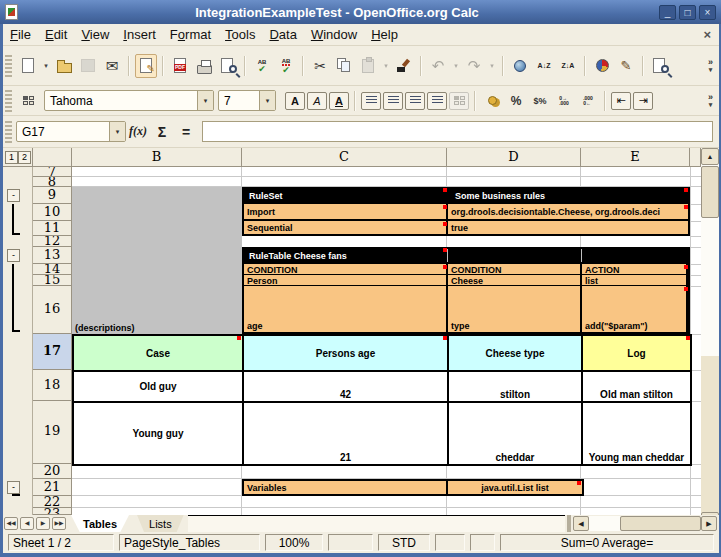  Describe the element at coordinates (660, 66) in the screenshot. I see `zoom-button` at that location.